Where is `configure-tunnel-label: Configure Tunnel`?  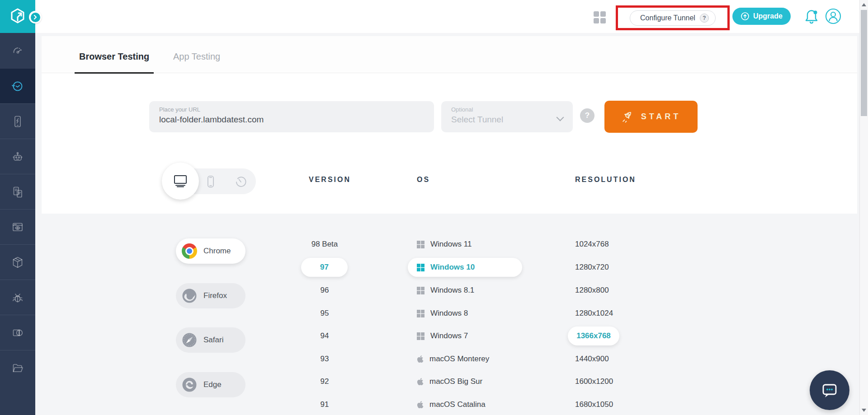
configure-tunnel-label: Configure Tunnel is located at coordinates (668, 18).